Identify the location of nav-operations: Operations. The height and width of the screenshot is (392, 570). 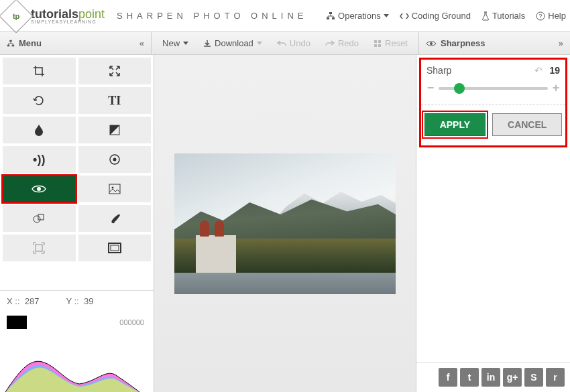
(357, 16).